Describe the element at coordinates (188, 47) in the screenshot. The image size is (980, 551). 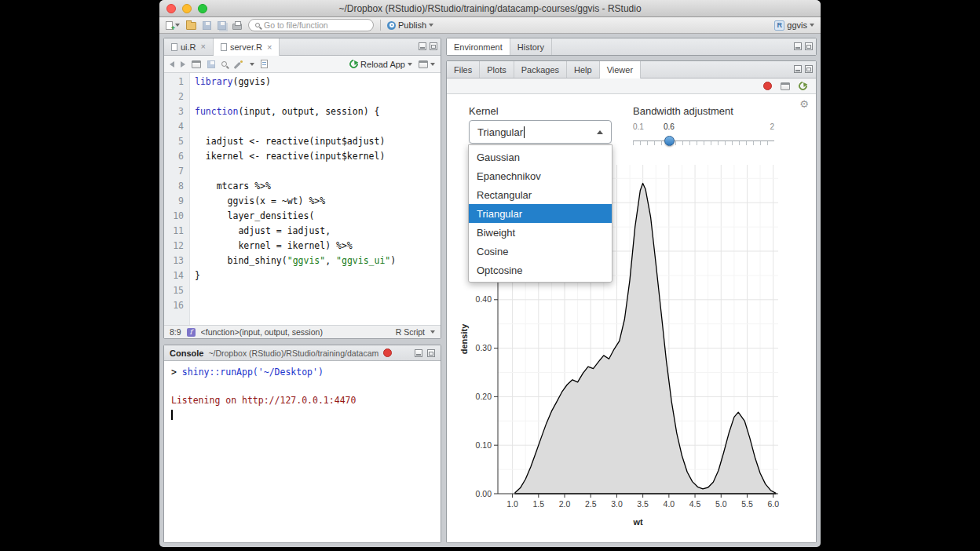
I see `tab-ui-r: ui.R ×` at that location.